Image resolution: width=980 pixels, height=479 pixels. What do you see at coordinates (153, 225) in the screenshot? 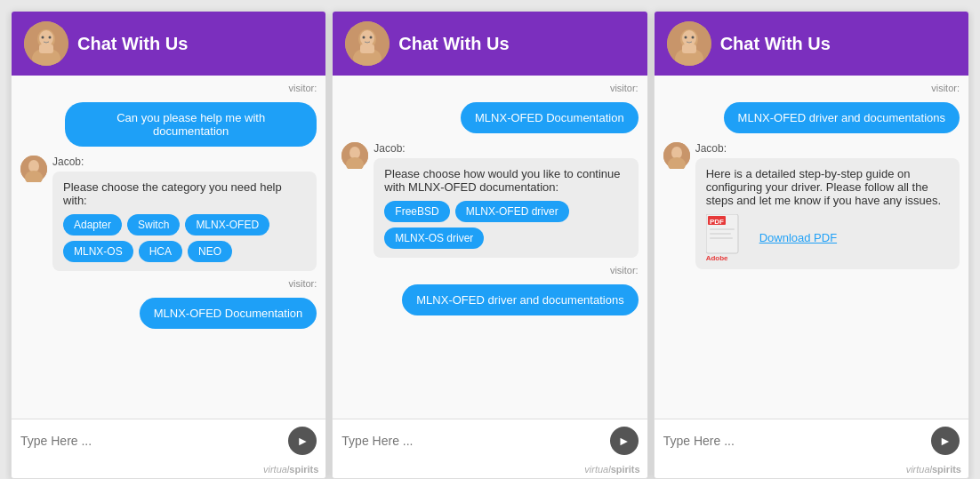
I see `category-tag: Switch` at bounding box center [153, 225].